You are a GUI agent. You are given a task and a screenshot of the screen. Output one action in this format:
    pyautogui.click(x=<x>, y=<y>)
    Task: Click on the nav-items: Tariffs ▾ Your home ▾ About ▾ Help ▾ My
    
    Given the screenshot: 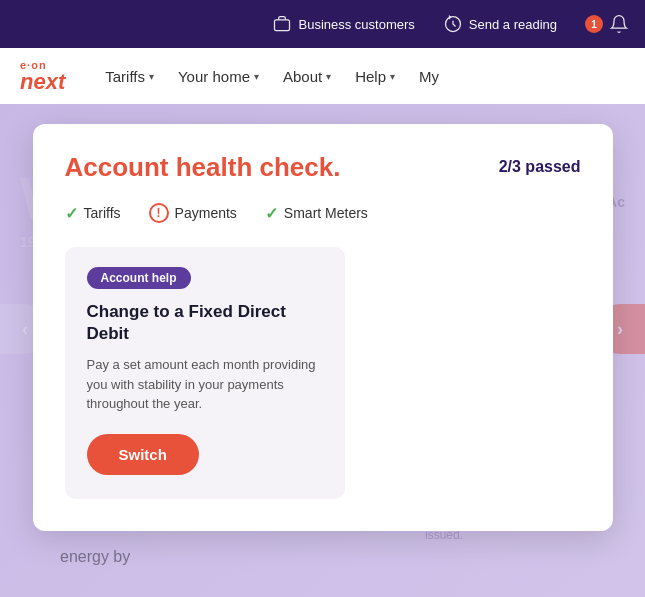 What is the action you would take?
    pyautogui.click(x=365, y=76)
    